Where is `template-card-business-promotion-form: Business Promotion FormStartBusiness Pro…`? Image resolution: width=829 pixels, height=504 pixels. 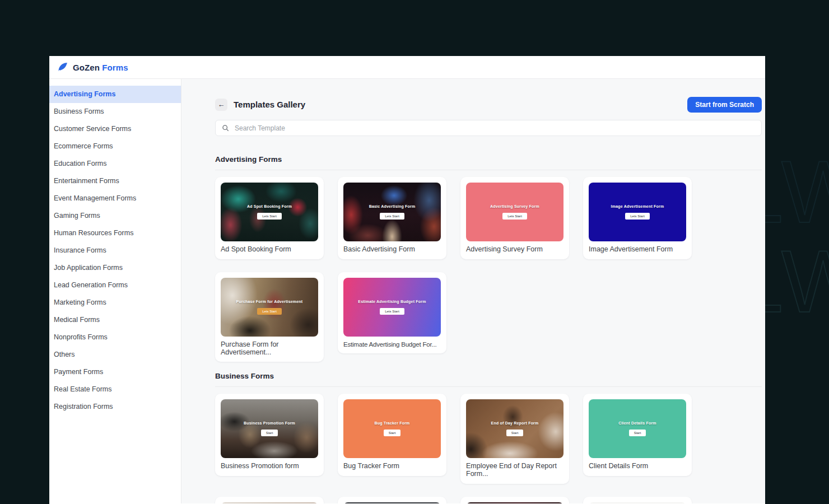
template-card-business-promotion-form: Business Promotion FormStartBusiness Pro… is located at coordinates (269, 435).